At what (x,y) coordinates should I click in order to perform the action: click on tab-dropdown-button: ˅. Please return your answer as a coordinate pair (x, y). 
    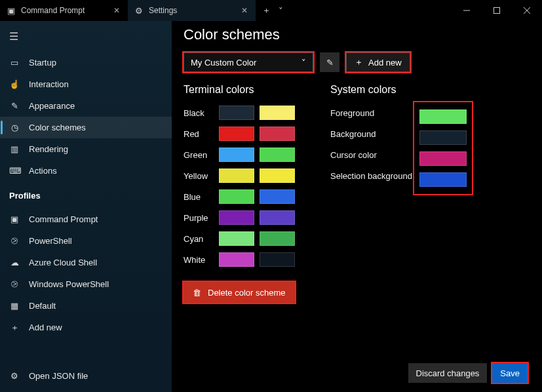
    Looking at the image, I should click on (281, 10).